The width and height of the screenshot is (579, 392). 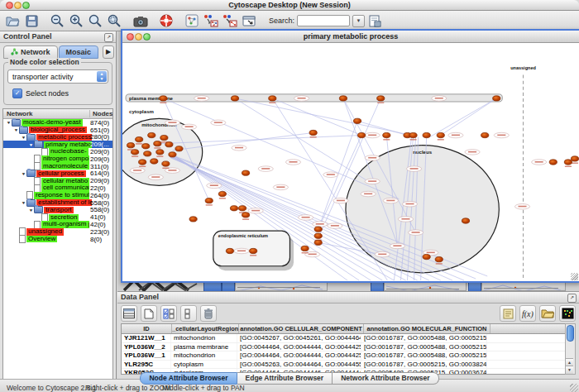 I want to click on tab-mosaic: Mosaic, so click(x=79, y=52).